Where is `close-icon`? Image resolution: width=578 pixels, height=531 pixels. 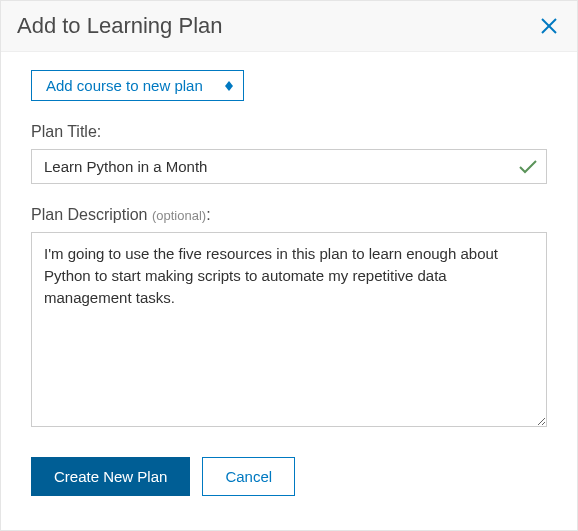
close-icon is located at coordinates (549, 26).